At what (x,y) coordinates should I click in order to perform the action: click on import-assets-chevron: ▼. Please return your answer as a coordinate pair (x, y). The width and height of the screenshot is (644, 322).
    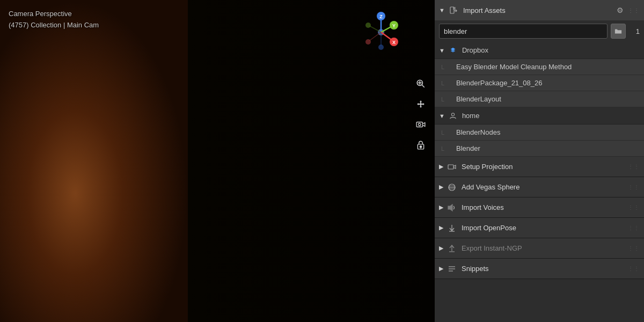
    Looking at the image, I should click on (442, 10).